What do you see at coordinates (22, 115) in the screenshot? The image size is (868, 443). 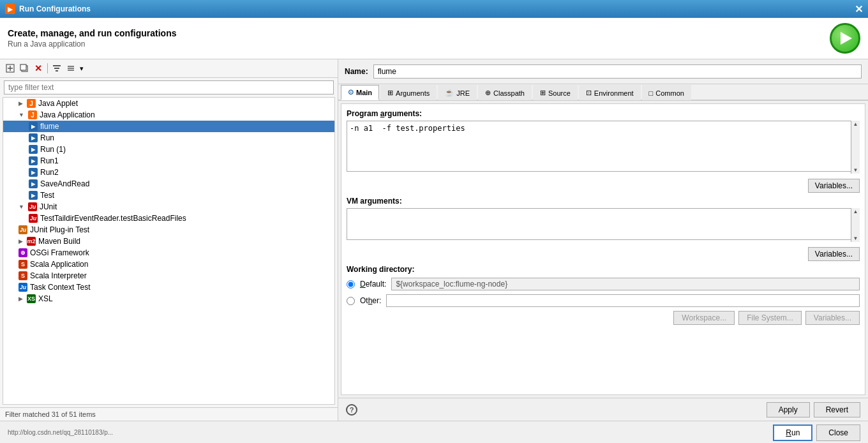 I see `expand-java-application: ▼` at bounding box center [22, 115].